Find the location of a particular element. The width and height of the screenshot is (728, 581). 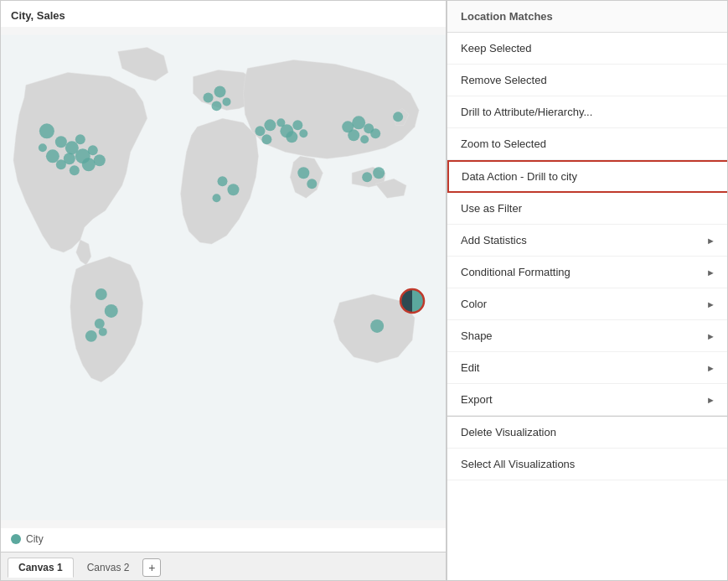

menu-item-drill-attribute: Drill to Attribute/Hierarchy... is located at coordinates (588, 112).